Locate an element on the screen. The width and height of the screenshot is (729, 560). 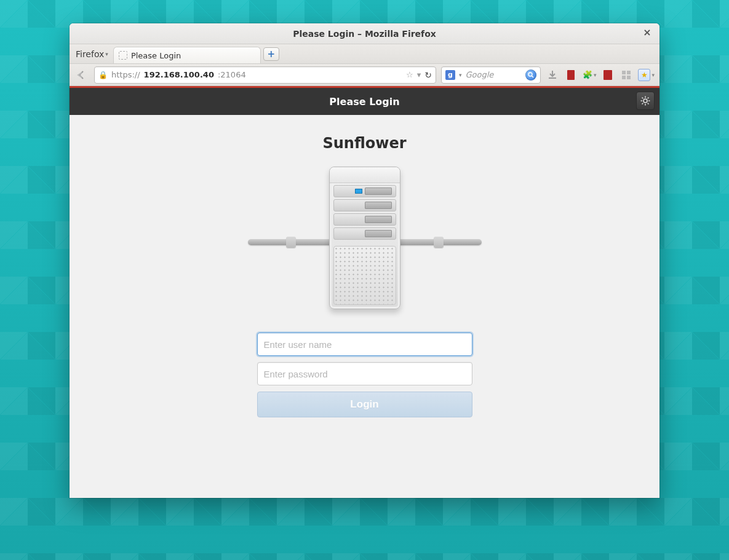
red-tile-icon is located at coordinates (608, 75).